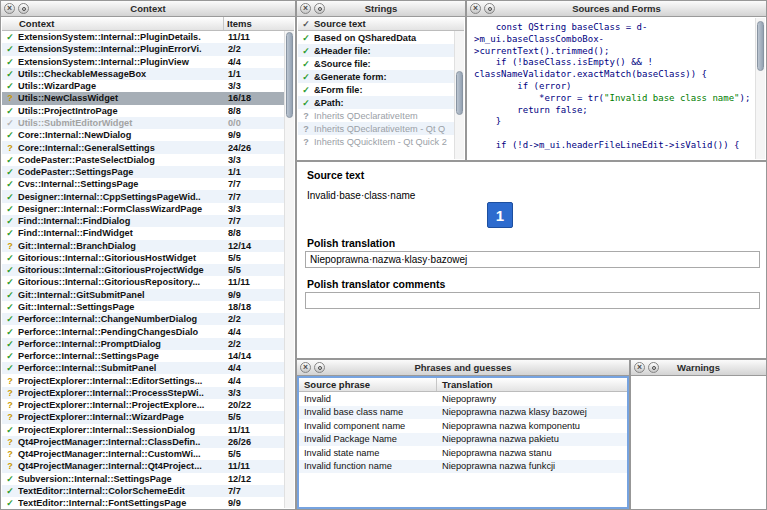  What do you see at coordinates (148, 172) in the screenshot?
I see `context-row: ✓CodePaster::SettingsPage1/1` at bounding box center [148, 172].